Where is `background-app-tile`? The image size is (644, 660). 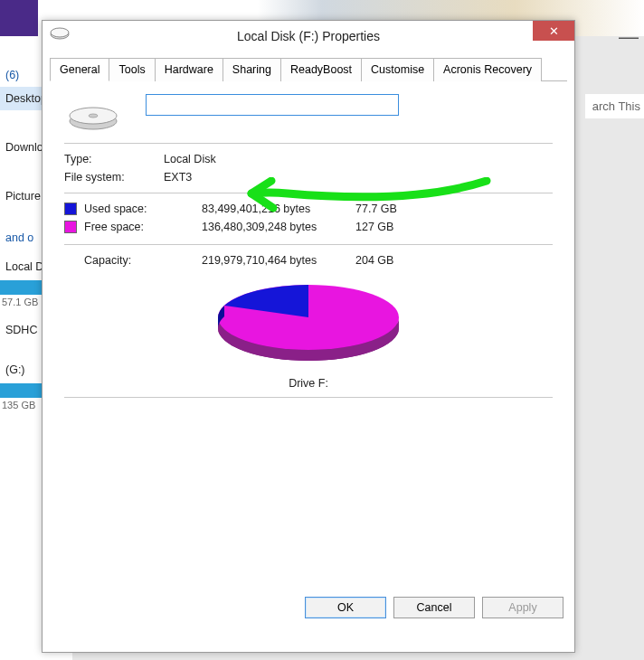
background-app-tile is located at coordinates (19, 18).